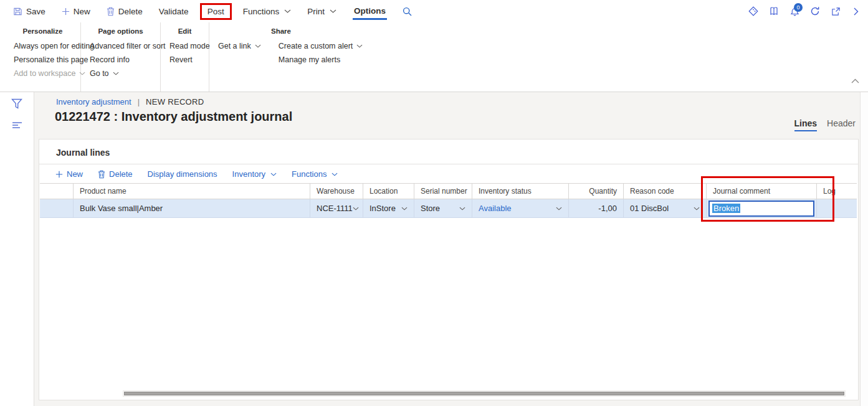 This screenshot has width=868, height=406. What do you see at coordinates (815, 11) in the screenshot?
I see `refresh-icon` at bounding box center [815, 11].